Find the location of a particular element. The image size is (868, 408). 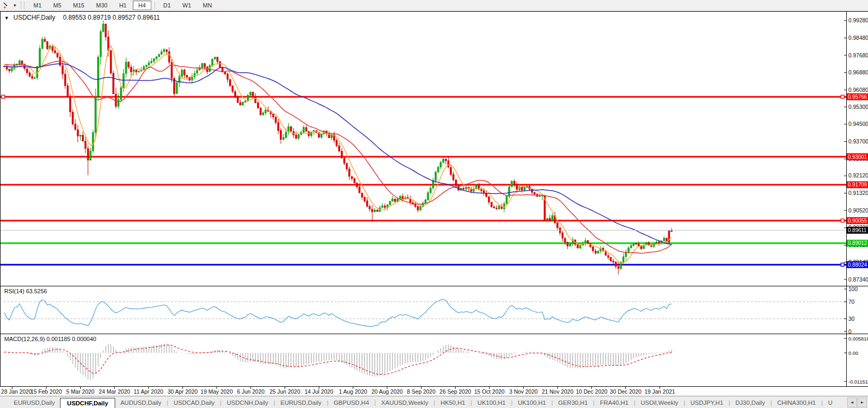

tf-button-w1: W1 is located at coordinates (187, 5).